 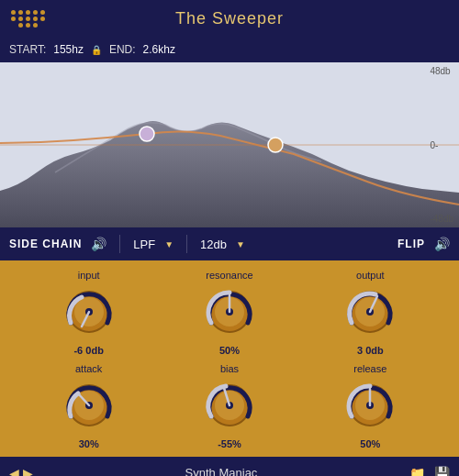 I want to click on input-value: -6 0db, so click(x=88, y=350).